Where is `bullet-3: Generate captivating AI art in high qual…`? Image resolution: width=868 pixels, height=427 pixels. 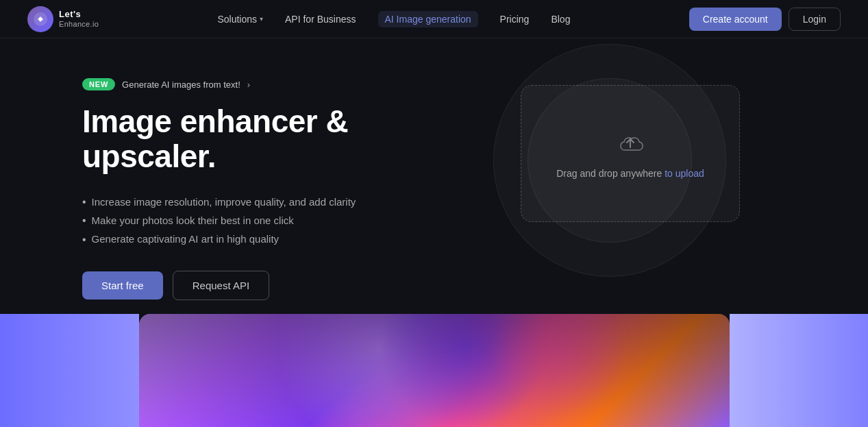
bullet-3: Generate captivating AI art in high qual… is located at coordinates (274, 240).